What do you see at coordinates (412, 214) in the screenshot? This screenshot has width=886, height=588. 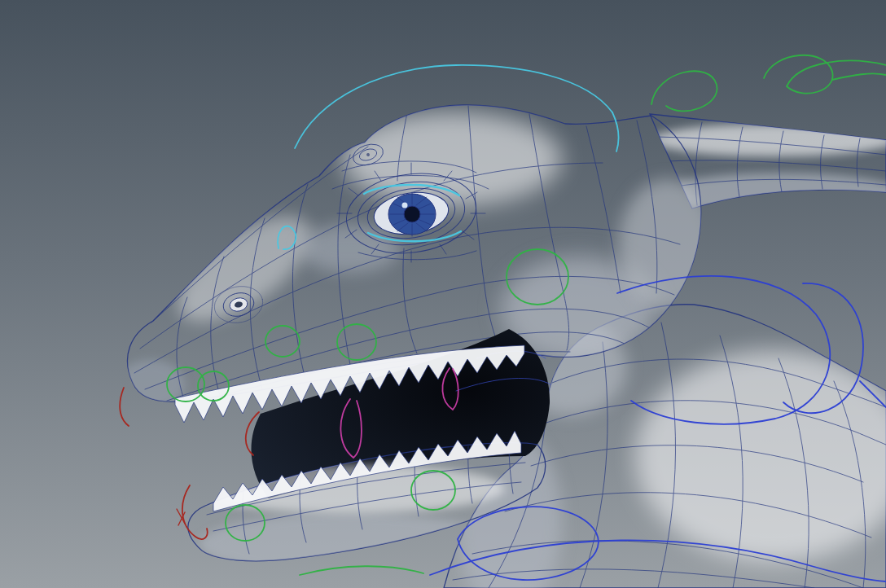 I see `pupil` at bounding box center [412, 214].